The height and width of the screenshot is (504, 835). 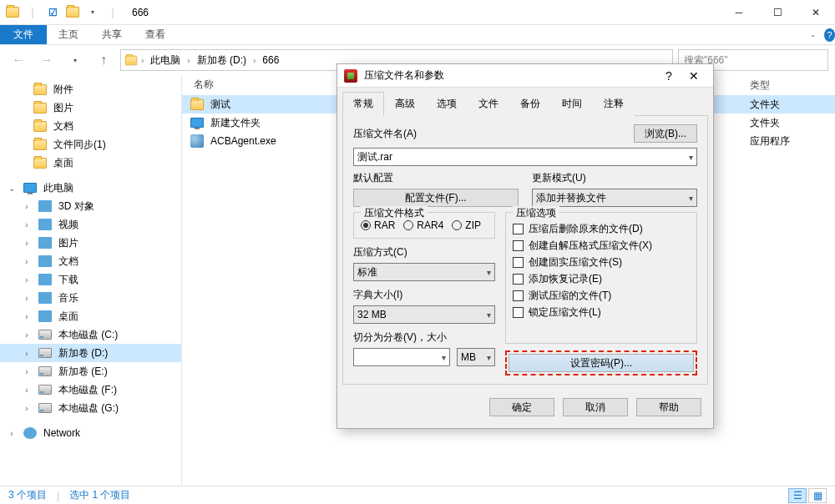 What do you see at coordinates (12, 189) in the screenshot?
I see `expand-icon: ⌄` at bounding box center [12, 189].